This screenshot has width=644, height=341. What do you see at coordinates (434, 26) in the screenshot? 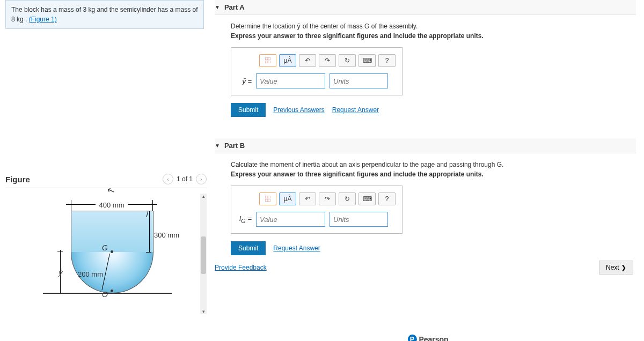
I see `part-a-instruction: Determine the location ȳ of the center o…` at bounding box center [434, 26].